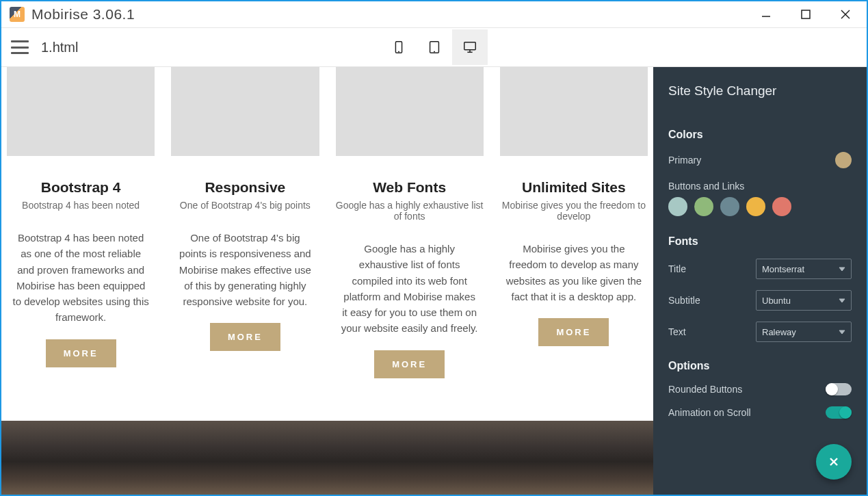 The image size is (868, 496). I want to click on feature-card: Responsive One of Bootstrap 4's big poin…, so click(245, 223).